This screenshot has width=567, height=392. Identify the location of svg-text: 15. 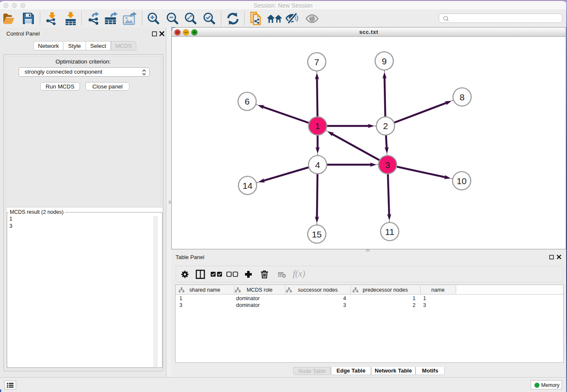
(317, 235).